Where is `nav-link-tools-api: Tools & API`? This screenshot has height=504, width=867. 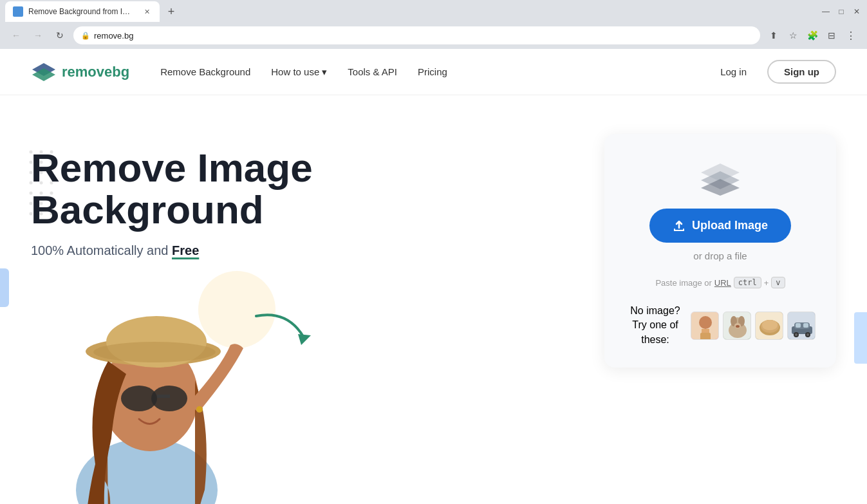 nav-link-tools-api: Tools & API is located at coordinates (372, 72).